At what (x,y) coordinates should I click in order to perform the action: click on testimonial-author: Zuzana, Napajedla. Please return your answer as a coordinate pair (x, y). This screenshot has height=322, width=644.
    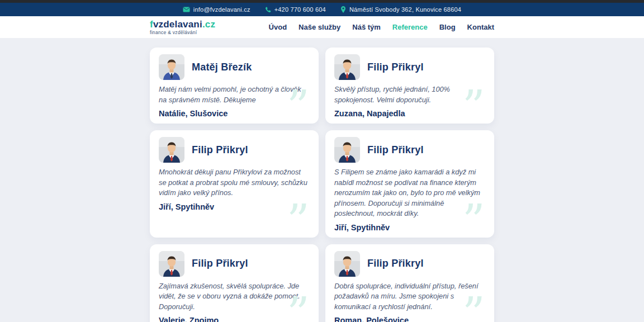
    Looking at the image, I should click on (410, 113).